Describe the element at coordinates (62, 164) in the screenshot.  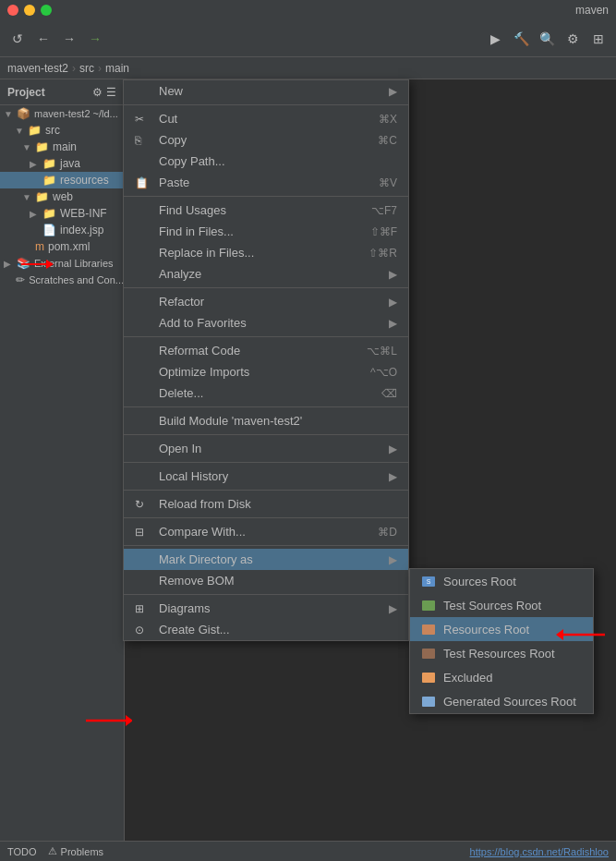
I see `tree-item-java: ▶ 📁 java` at that location.